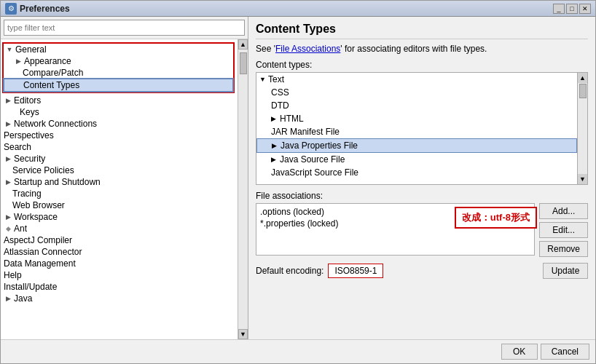 This screenshot has height=364, width=596. What do you see at coordinates (519, 352) in the screenshot?
I see `ok-button: OK` at bounding box center [519, 352].